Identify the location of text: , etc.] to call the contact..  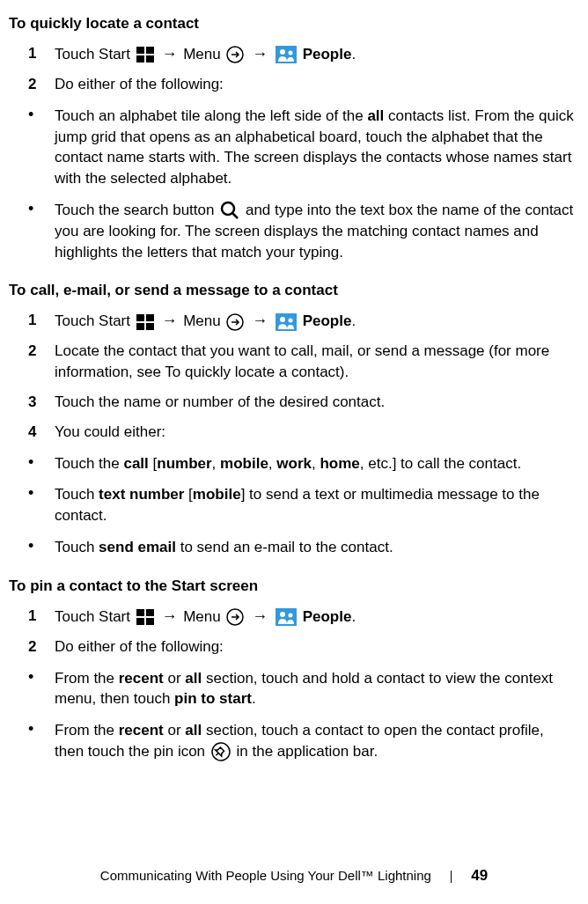
(440, 463).